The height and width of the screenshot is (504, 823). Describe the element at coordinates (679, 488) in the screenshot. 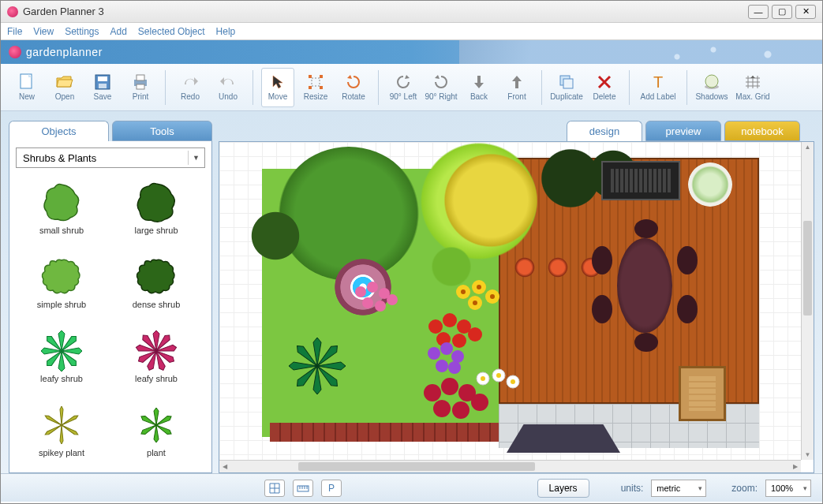

I see `units-select: metric` at that location.